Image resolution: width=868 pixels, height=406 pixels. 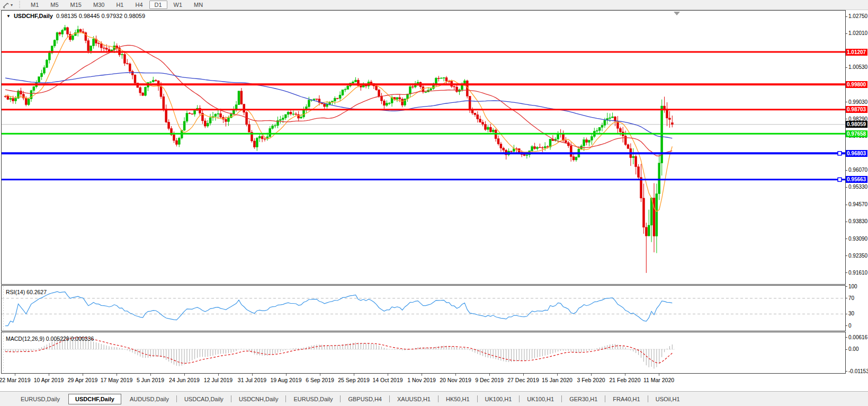 I want to click on chart-tab-usdcad-daily: USDCAD,Daily, so click(x=204, y=399).